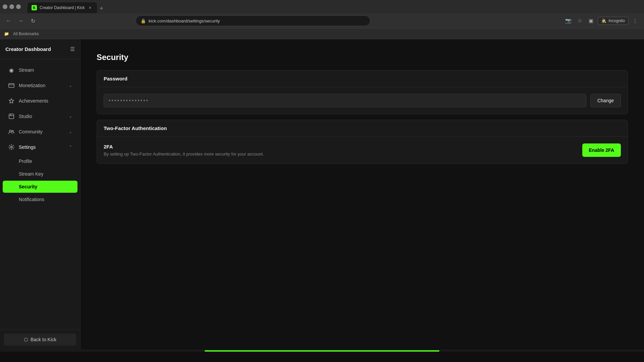  Describe the element at coordinates (42, 132) in the screenshot. I see `sidebar-item-community-label: Community` at that location.